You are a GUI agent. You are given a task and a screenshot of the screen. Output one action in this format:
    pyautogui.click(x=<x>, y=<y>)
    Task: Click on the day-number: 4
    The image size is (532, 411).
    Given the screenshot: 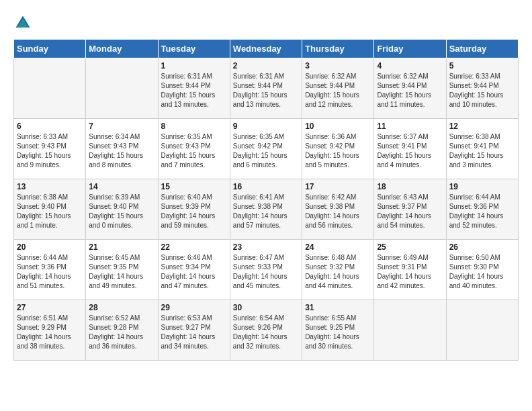 What is the action you would take?
    pyautogui.click(x=410, y=66)
    